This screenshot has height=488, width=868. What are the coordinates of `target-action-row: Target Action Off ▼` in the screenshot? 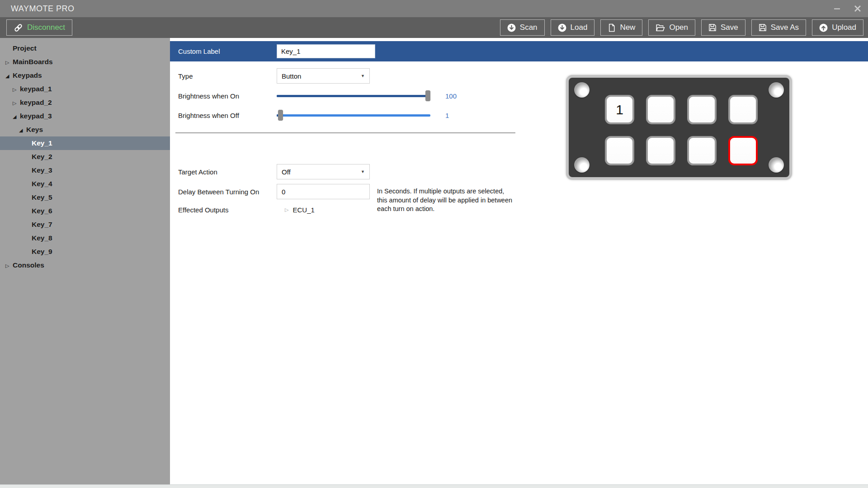 It's located at (274, 172).